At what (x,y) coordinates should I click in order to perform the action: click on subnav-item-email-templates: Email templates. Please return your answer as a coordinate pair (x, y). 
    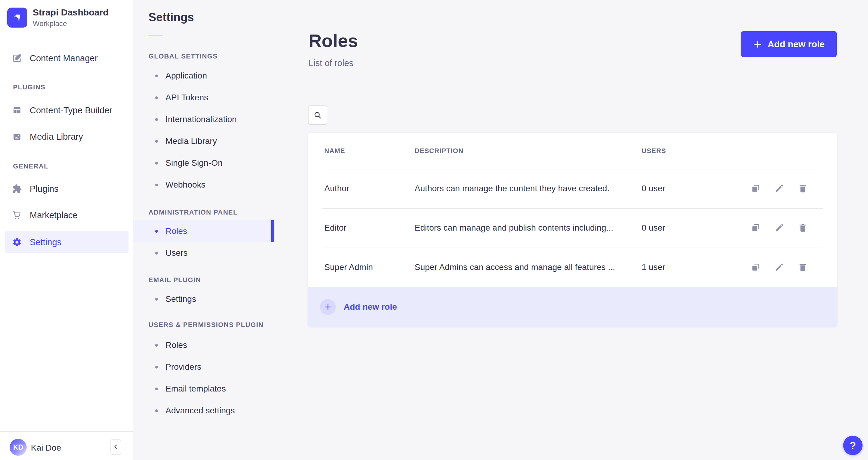
    Looking at the image, I should click on (204, 389).